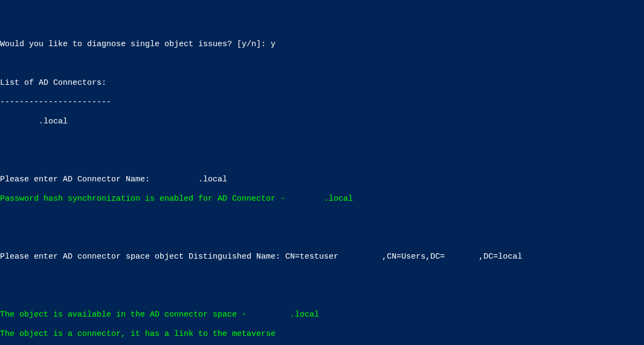 The image size is (644, 345). Describe the element at coordinates (322, 45) in the screenshot. I see `diagnose-prompt-line: Would you like to diagnose single object…` at that location.